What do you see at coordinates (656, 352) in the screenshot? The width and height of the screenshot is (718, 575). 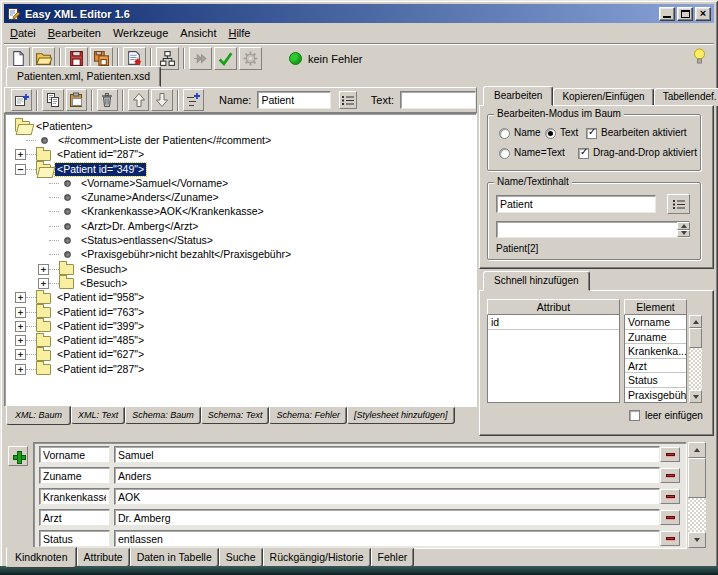 I see `element-row: Krankenka...` at bounding box center [656, 352].